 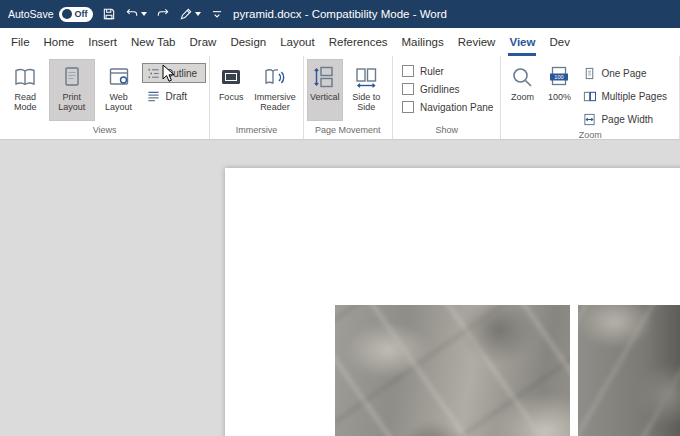 What do you see at coordinates (559, 77) in the screenshot?
I see `zoom-100-icon: 100` at bounding box center [559, 77].